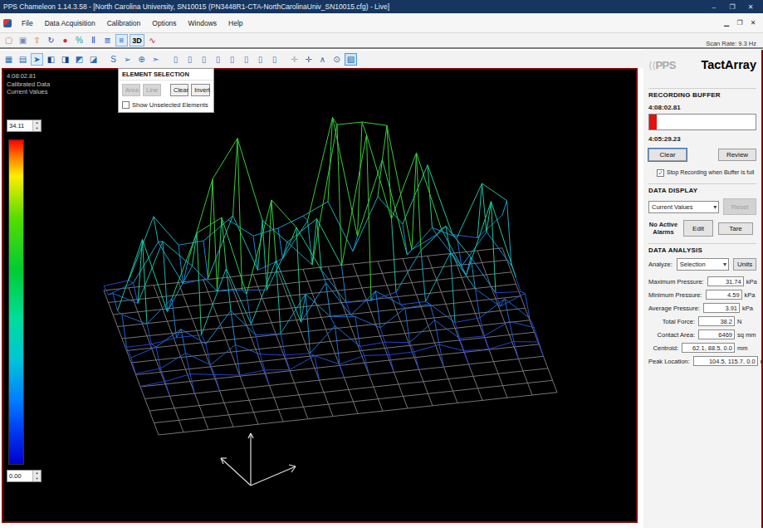  I want to click on menu-data-acquisition: Data Acquisition, so click(70, 23).